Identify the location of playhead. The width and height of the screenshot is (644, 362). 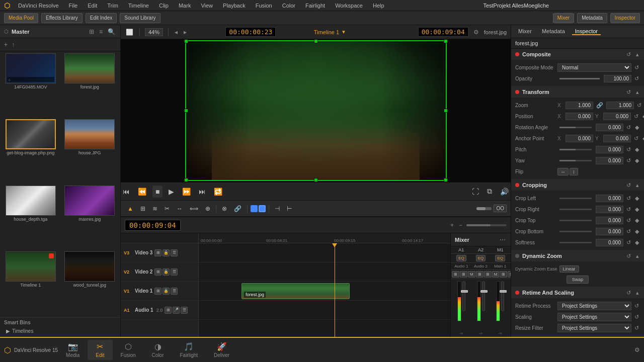
(335, 290).